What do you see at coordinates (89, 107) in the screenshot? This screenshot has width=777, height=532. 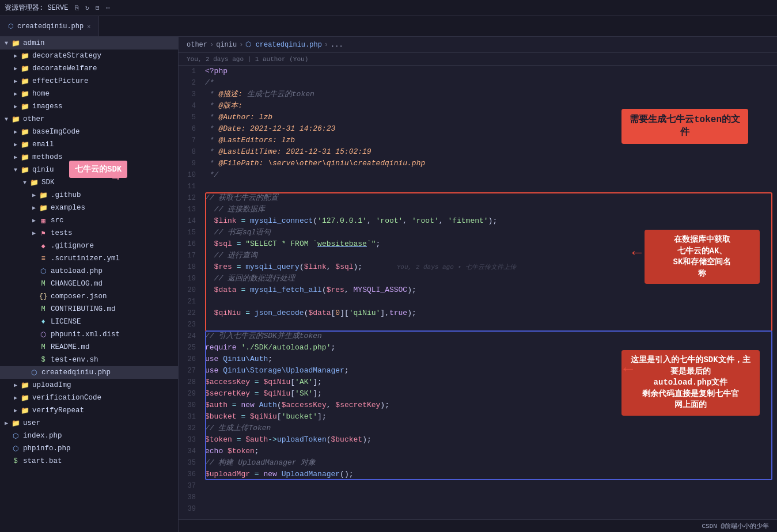 I see `sidebar-item-imagess: ▶ 📁 imagess` at bounding box center [89, 107].